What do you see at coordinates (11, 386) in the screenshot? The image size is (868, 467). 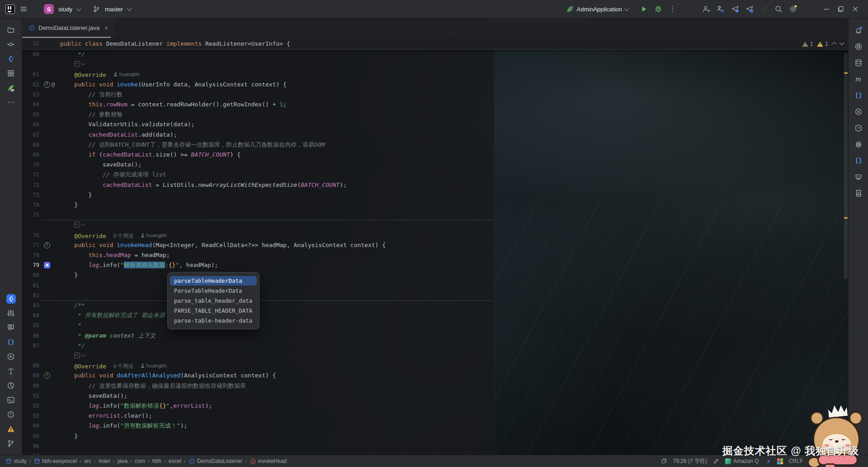 I see `profiler-pie-icon` at bounding box center [11, 386].